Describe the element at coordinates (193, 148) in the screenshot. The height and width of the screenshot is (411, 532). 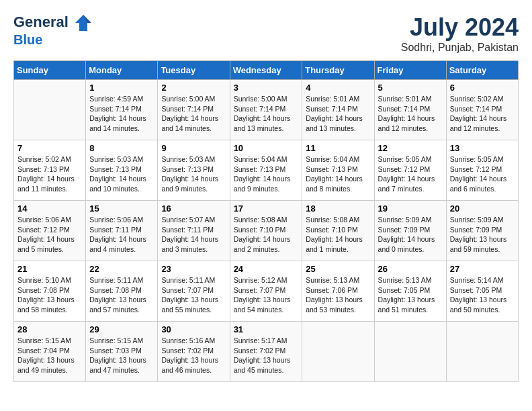
I see `day-number: 9` at that location.